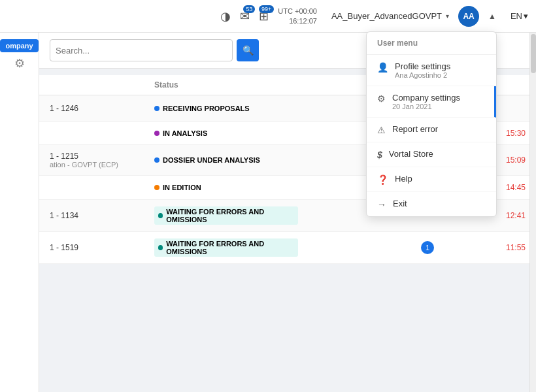 Image resolution: width=536 pixels, height=392 pixels. What do you see at coordinates (380, 155) in the screenshot?
I see `vortal-store-icon: $` at bounding box center [380, 155].